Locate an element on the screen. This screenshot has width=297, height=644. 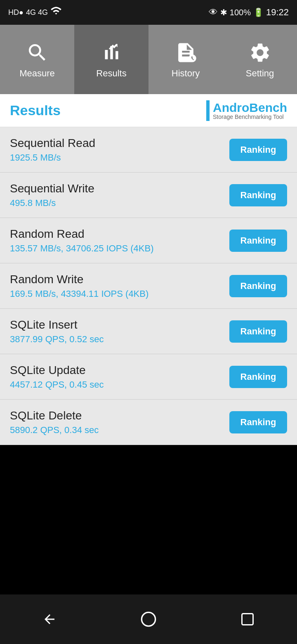
tab-results-label: Results is located at coordinates (111, 73).